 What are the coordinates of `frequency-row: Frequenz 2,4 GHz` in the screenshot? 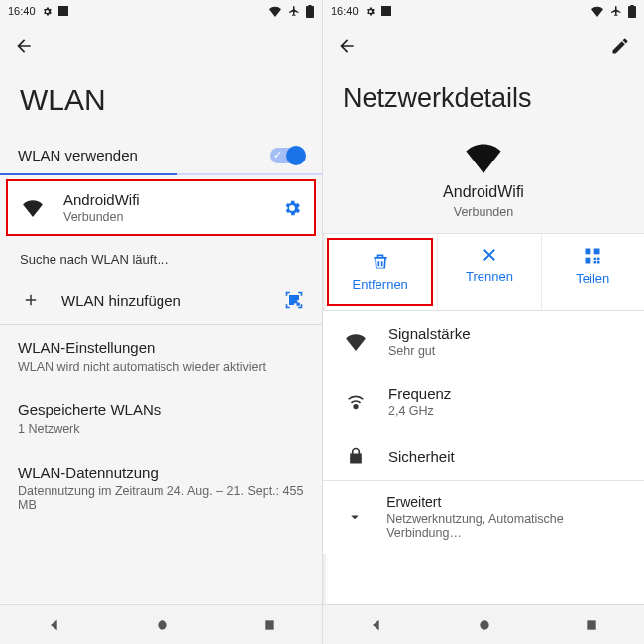 It's located at (483, 402).